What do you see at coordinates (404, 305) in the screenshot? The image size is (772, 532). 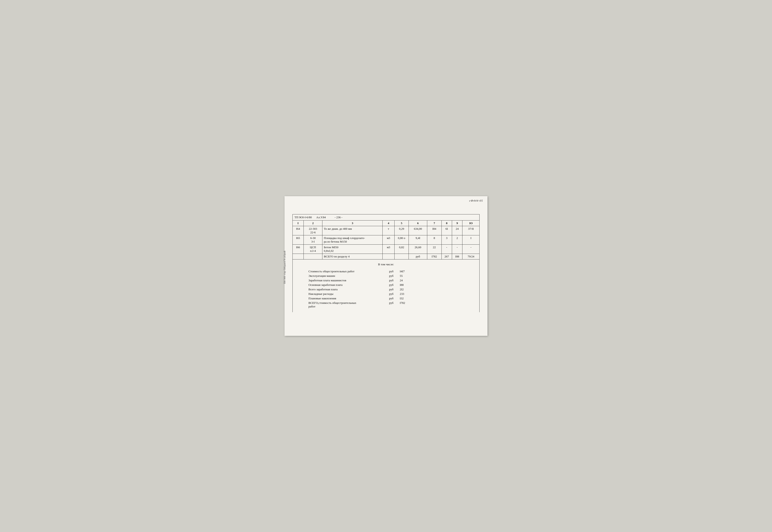 I see `summary-item-value-7: I782` at bounding box center [404, 305].